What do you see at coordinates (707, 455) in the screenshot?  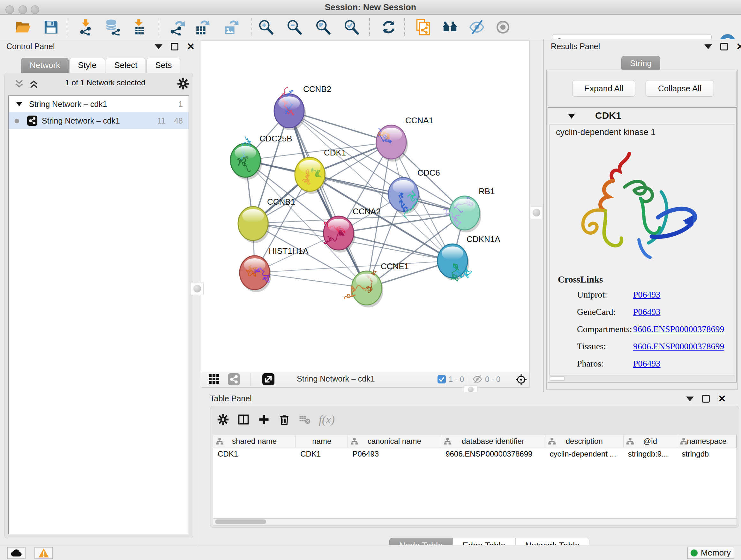 I see `table-cell: stringdb` at bounding box center [707, 455].